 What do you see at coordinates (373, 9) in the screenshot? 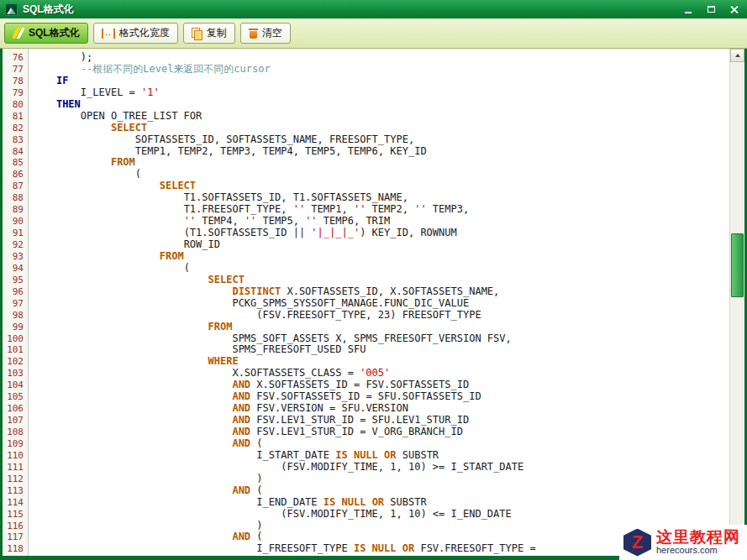
I see `title-bar: SQL格式化` at bounding box center [373, 9].